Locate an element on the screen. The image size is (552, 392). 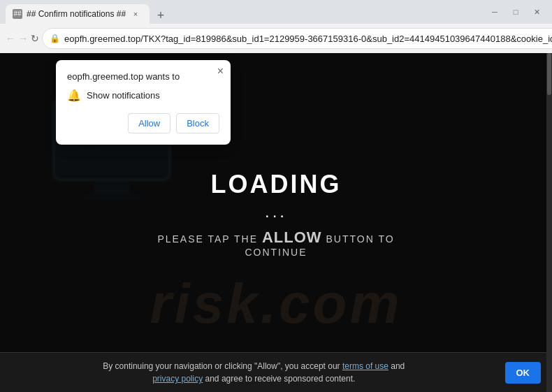
loading-area: LOADING ... PLEASE TAP THE ALLOW BUTTON … is located at coordinates (277, 214).